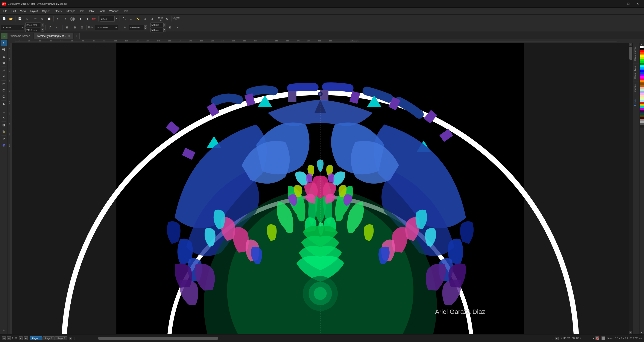 The height and width of the screenshot is (342, 644). I want to click on color-peach, so click(642, 96).